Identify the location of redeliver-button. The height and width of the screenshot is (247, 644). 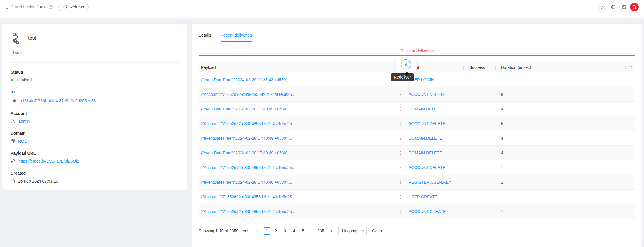
(406, 64).